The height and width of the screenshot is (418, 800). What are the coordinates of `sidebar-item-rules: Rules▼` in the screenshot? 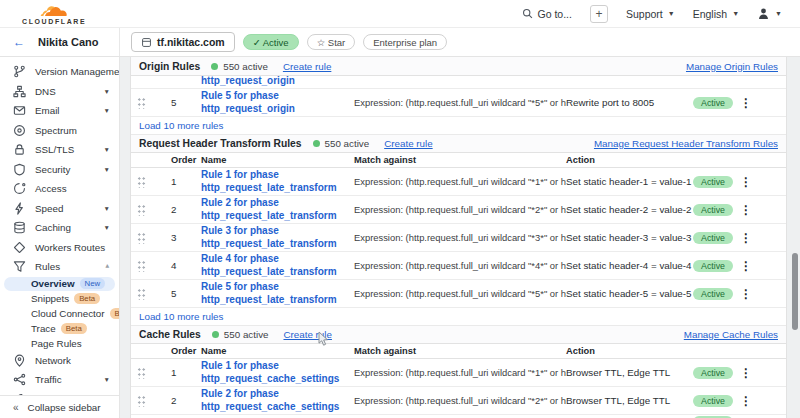 It's located at (60, 267).